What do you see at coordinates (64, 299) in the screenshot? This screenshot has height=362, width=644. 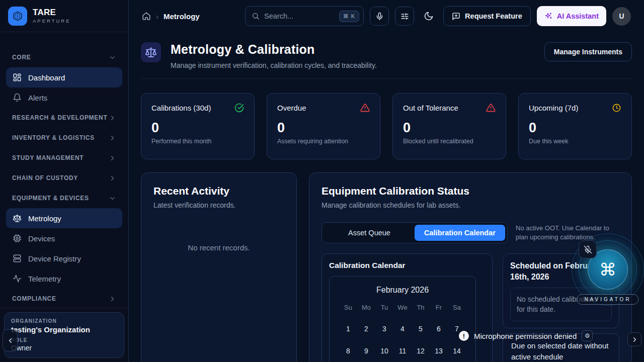 I see `section-compliance: COMPLIANCE` at bounding box center [64, 299].